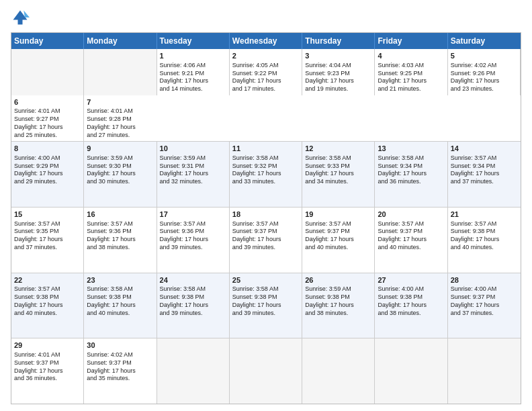 The width and height of the screenshot is (532, 411). I want to click on day-number: 3, so click(339, 56).